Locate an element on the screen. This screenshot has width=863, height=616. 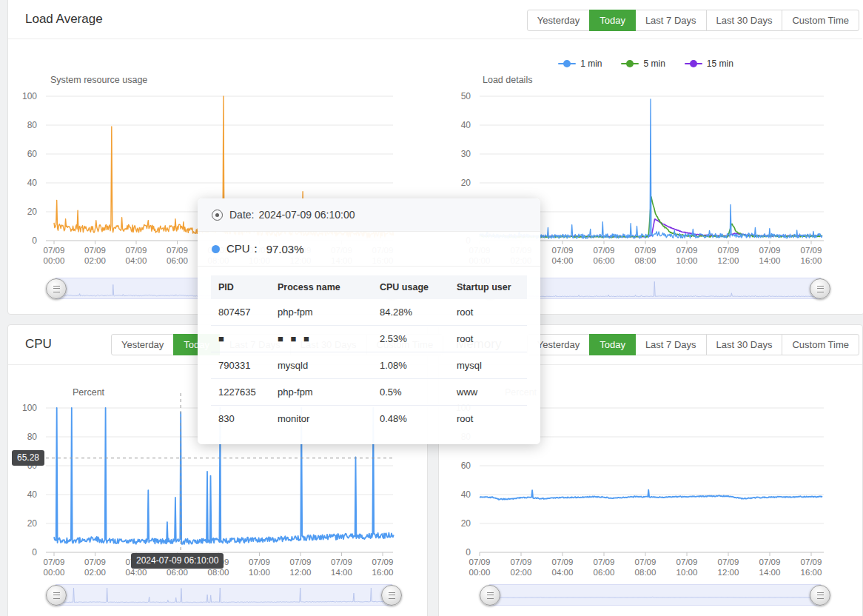
process-table-cell: mysqld is located at coordinates (321, 366).